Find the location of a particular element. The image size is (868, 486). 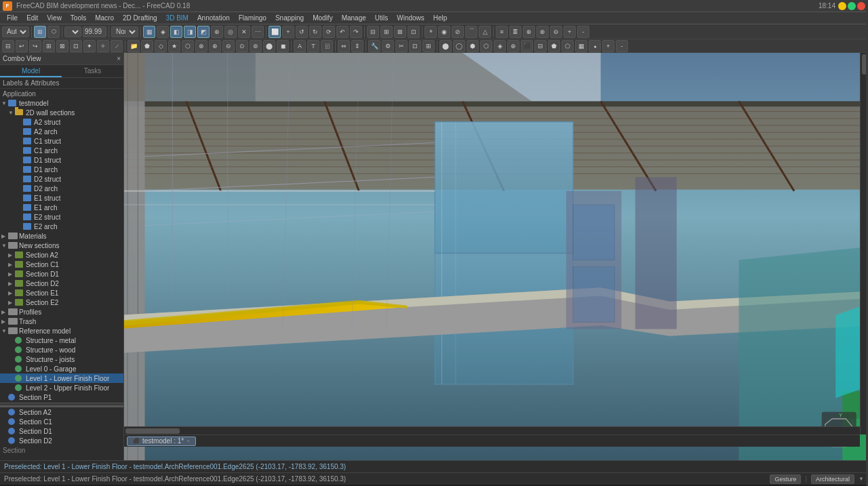

tb2-btn-41: ⬠ is located at coordinates (568, 46).